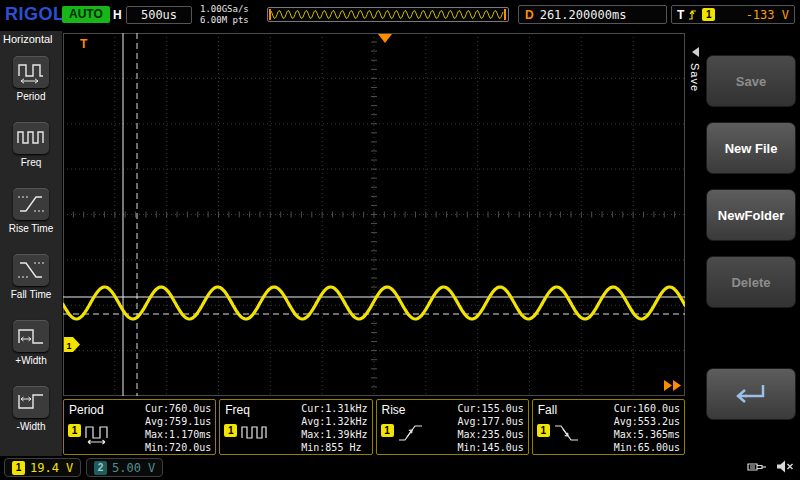 This screenshot has height=480, width=800. What do you see at coordinates (30, 360) in the screenshot?
I see `sidebar-item-label: +Width` at bounding box center [30, 360].